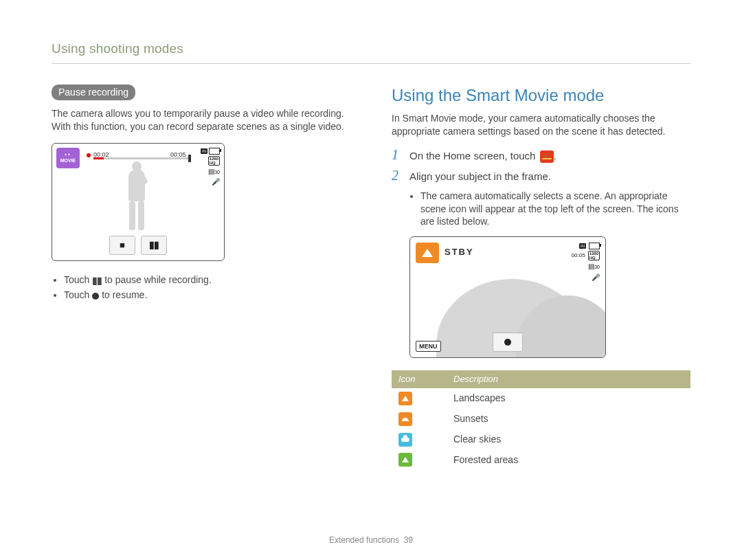 The image size is (742, 560). Describe the element at coordinates (569, 379) in the screenshot. I see `table-head-description: Description` at that location.